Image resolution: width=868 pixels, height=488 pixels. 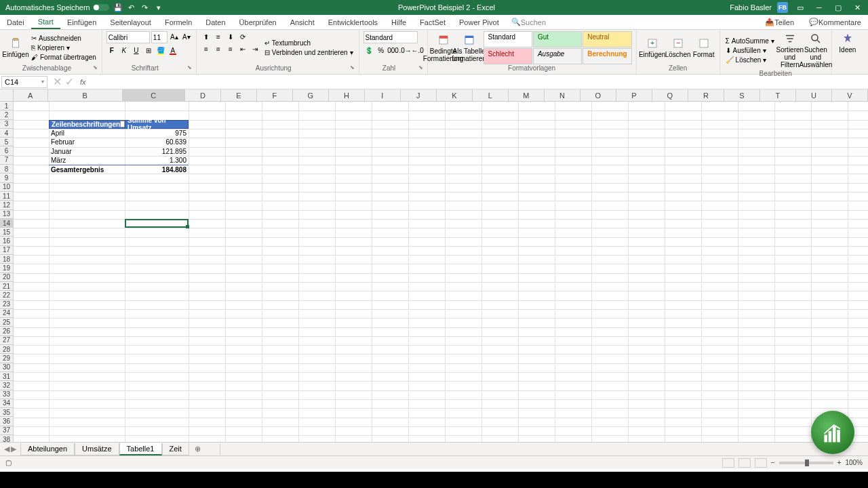 I want to click on column-header: J, so click(x=419, y=96).